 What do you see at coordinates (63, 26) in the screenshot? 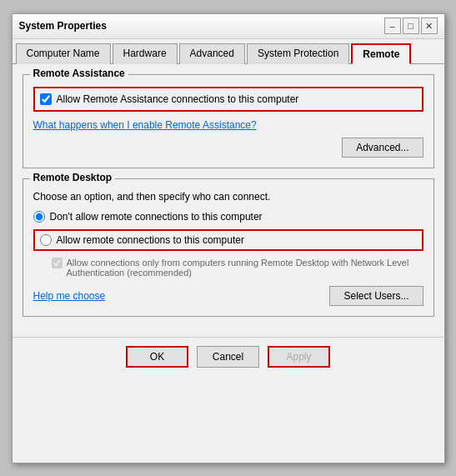
I see `window-title: System Properties` at bounding box center [63, 26].